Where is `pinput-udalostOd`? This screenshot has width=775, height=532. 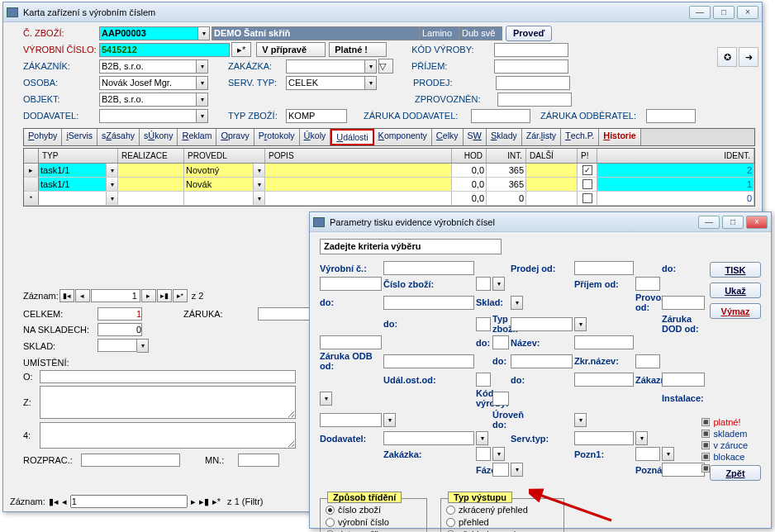 pinput-udalostOd is located at coordinates (483, 380).